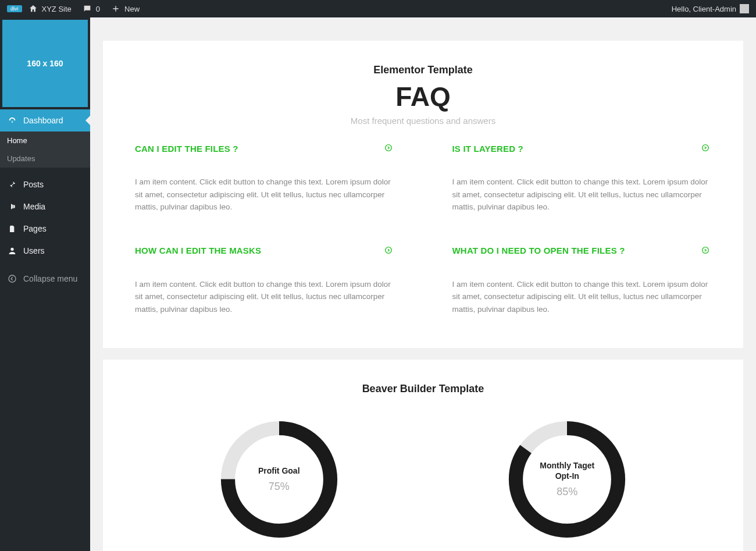 The height and width of the screenshot is (551, 756). Describe the element at coordinates (187, 149) in the screenshot. I see `faq-question: CAN I EDIT THE FILES ?` at that location.